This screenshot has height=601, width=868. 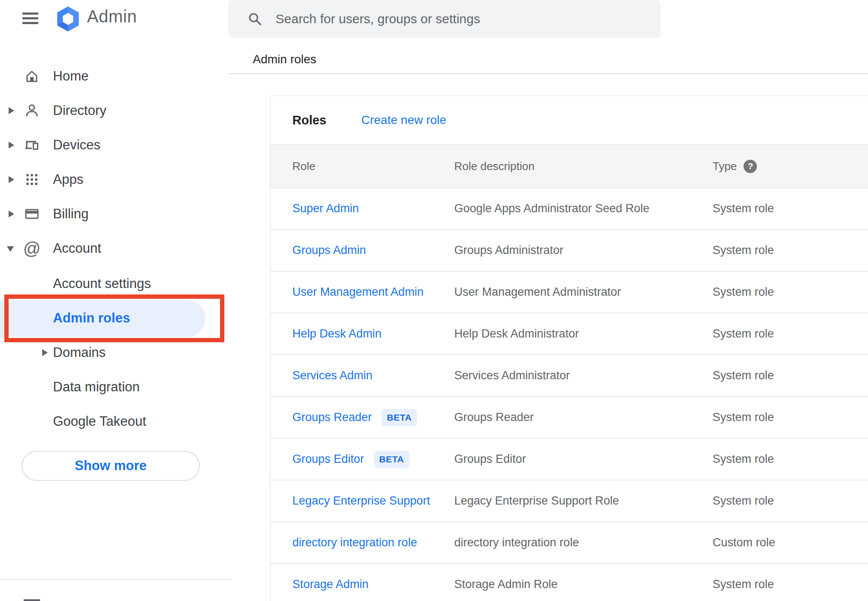 What do you see at coordinates (444, 19) in the screenshot?
I see `search-bar` at bounding box center [444, 19].